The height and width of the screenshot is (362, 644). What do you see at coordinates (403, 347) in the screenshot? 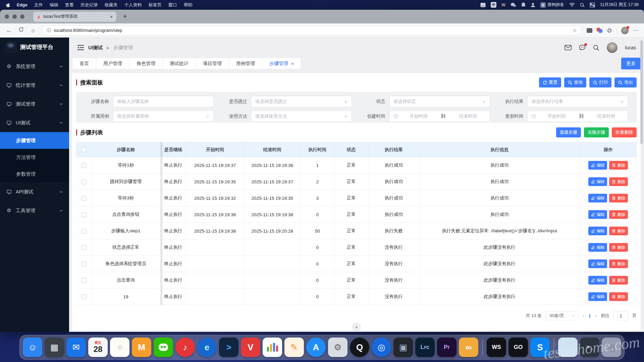
I see `dark-monitor-app-icon: ▣` at bounding box center [403, 347].